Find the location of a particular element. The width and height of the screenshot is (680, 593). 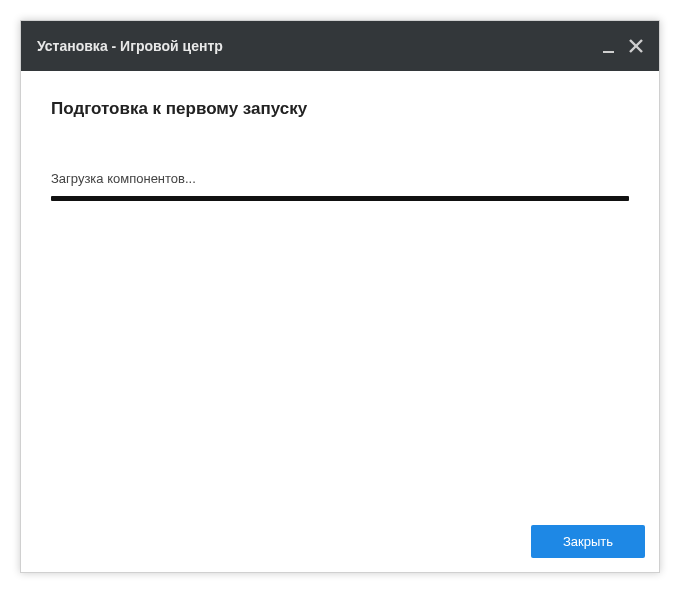

window-controls is located at coordinates (623, 46).